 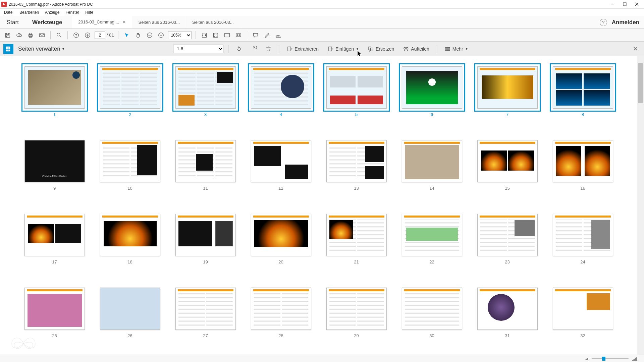 What do you see at coordinates (89, 12) in the screenshot?
I see `menu-hilfe: Hilfe` at bounding box center [89, 12].